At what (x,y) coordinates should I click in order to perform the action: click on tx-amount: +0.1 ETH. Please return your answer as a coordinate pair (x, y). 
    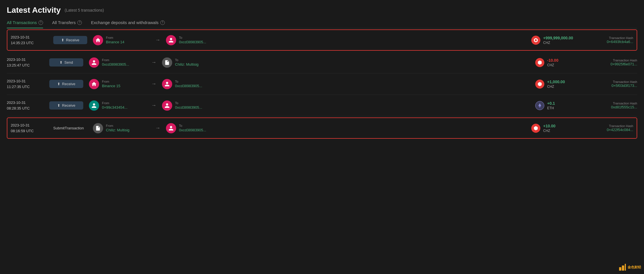
    Looking at the image, I should click on (561, 106).